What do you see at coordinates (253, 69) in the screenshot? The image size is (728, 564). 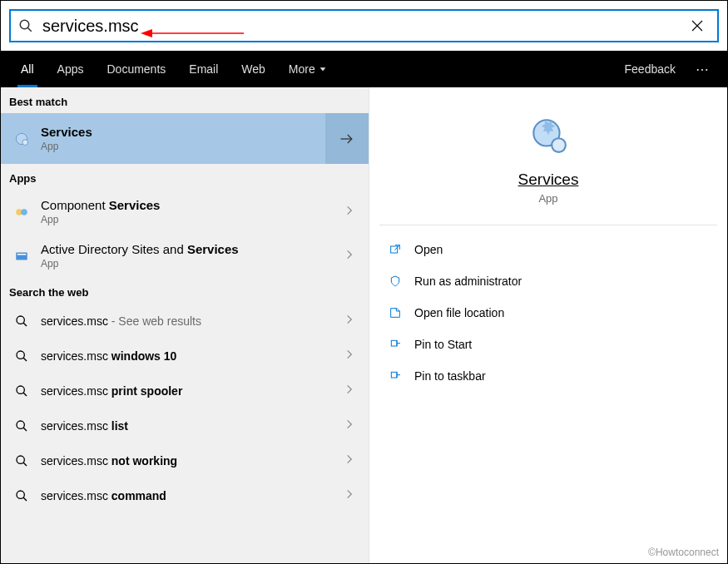 I see `tab-web: Web` at bounding box center [253, 69].